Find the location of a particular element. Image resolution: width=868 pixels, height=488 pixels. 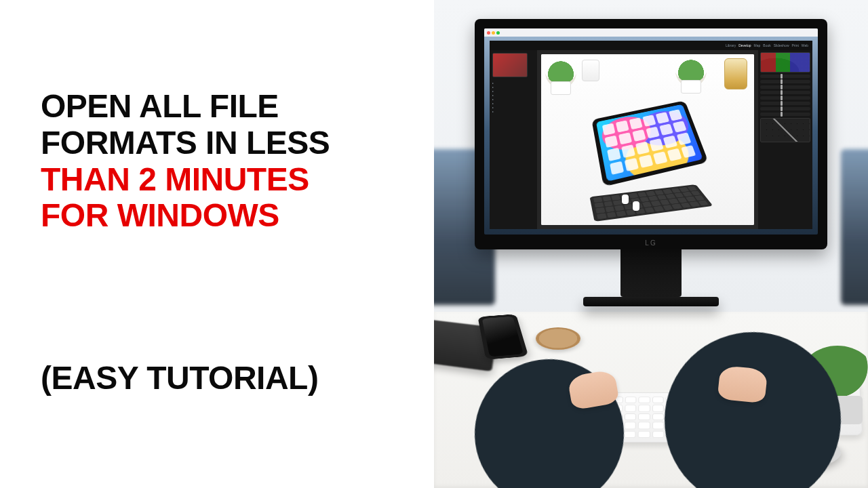

headline-line-4: for Windows is located at coordinates (231, 216).